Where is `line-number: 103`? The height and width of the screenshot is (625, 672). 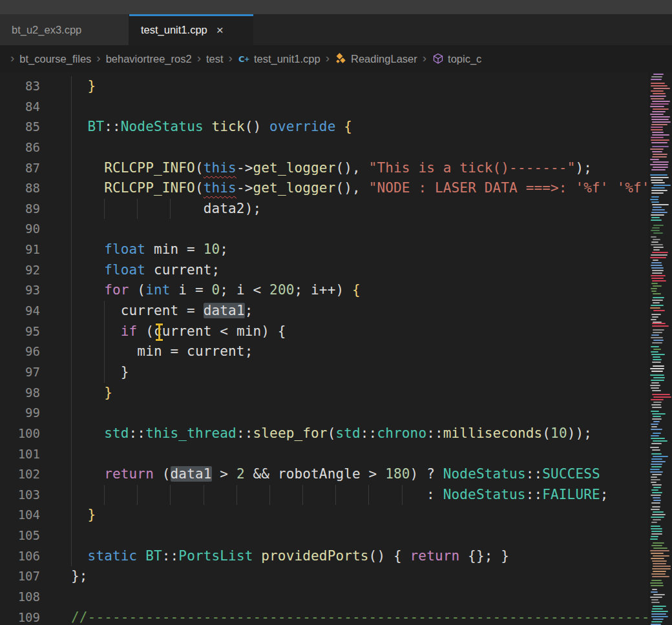
line-number: 103 is located at coordinates (25, 495).